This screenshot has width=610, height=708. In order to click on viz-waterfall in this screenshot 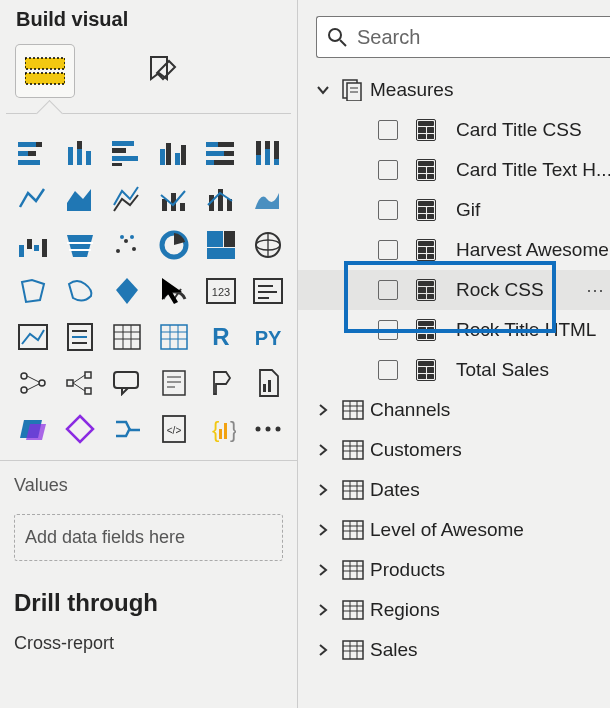, I will do `click(33, 245)`.